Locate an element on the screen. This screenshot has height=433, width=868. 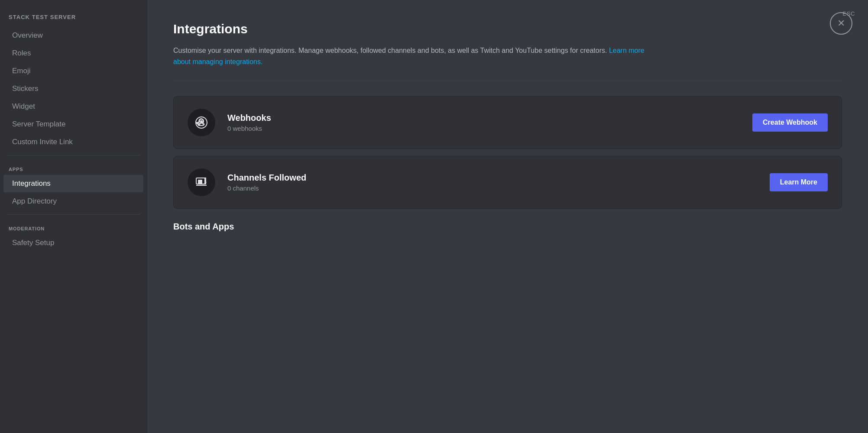
learn-more-button: Learn More is located at coordinates (799, 182).